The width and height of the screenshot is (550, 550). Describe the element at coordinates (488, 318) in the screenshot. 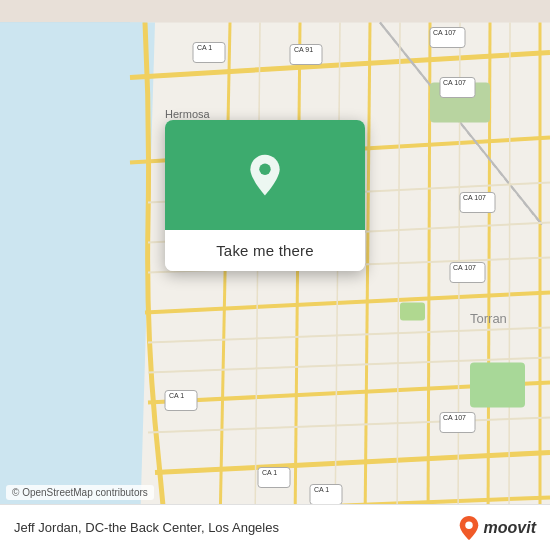

I see `svg-text: Torran` at that location.